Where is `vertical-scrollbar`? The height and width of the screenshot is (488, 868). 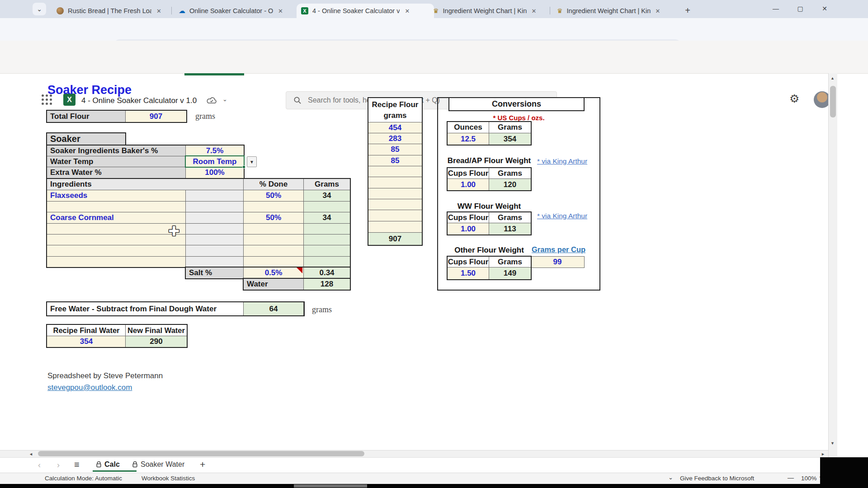
vertical-scrollbar is located at coordinates (833, 265).